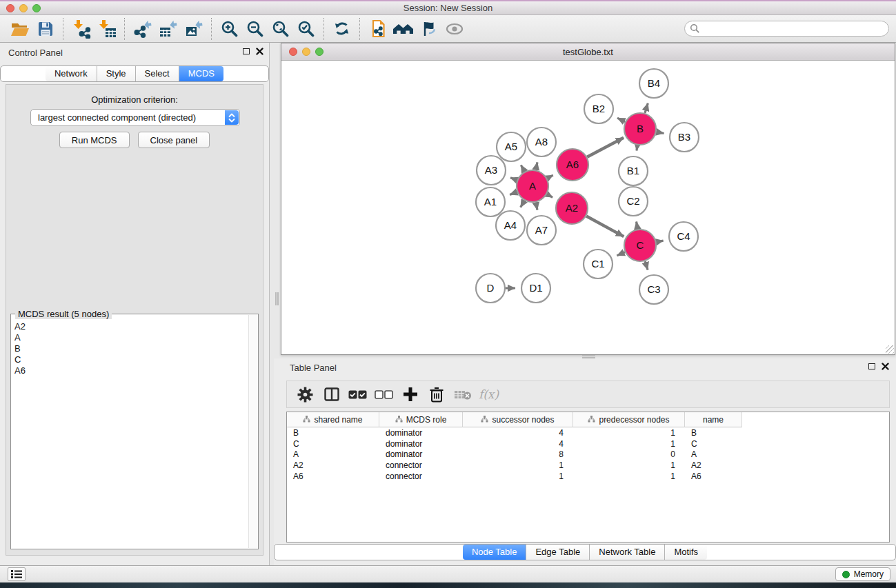 This screenshot has height=588, width=896. Describe the element at coordinates (588, 444) in the screenshot. I see `table-row: Cdominator41C` at that location.